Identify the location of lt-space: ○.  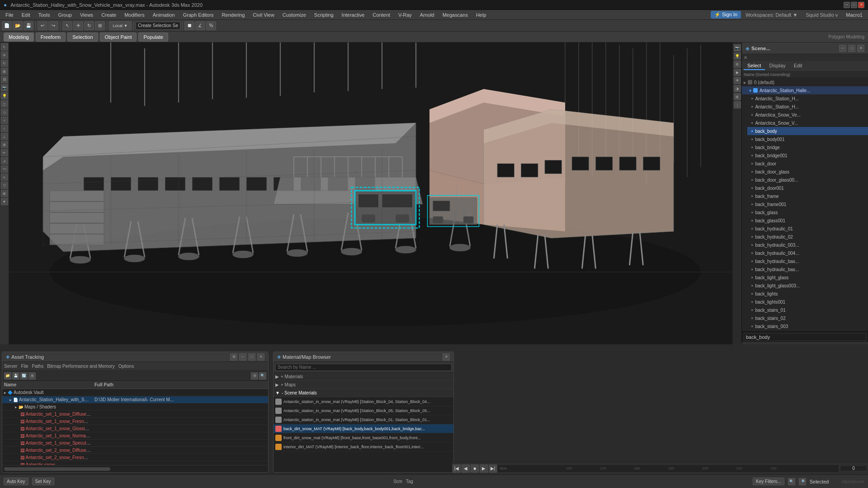
(5, 128).